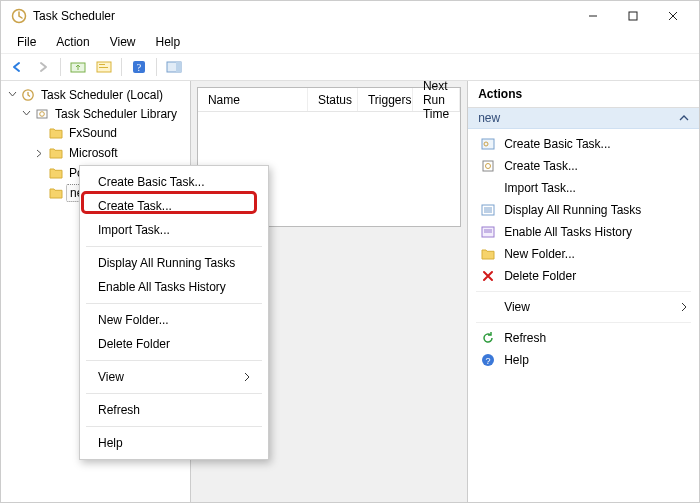  What do you see at coordinates (584, 118) in the screenshot?
I see `actions-group-header: new` at bounding box center [584, 118].